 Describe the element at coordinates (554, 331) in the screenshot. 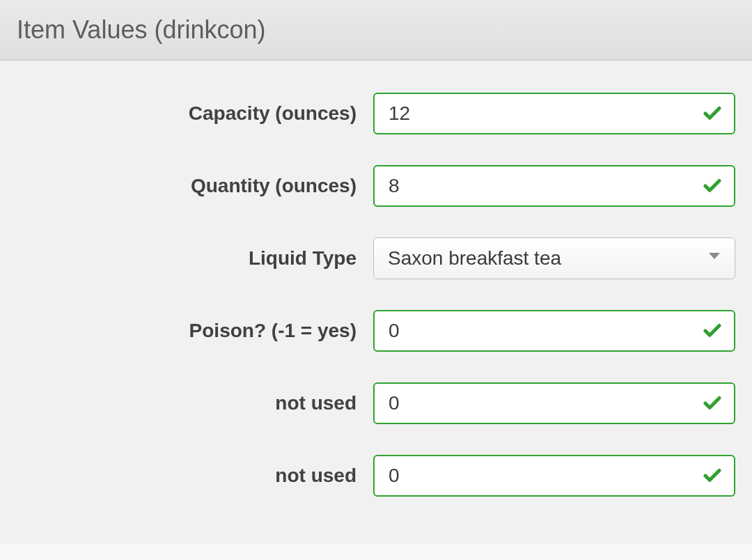

I see `poison-input` at that location.